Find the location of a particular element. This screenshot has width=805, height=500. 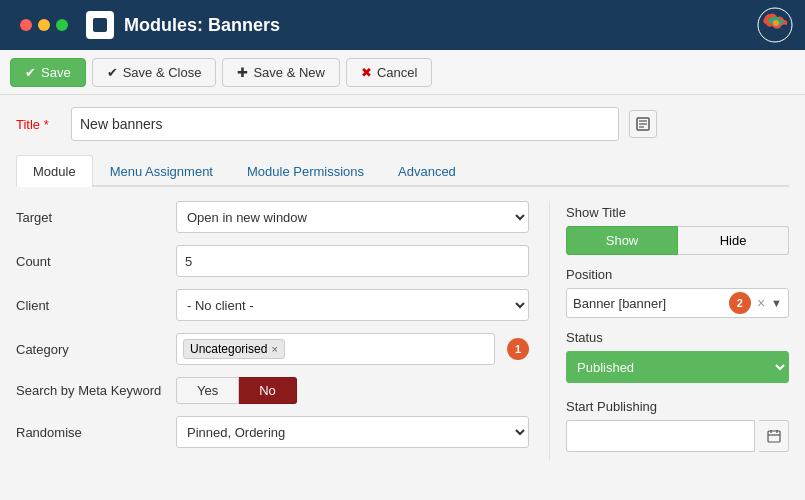

position-arrow-icon: ▼ is located at coordinates (776, 303).